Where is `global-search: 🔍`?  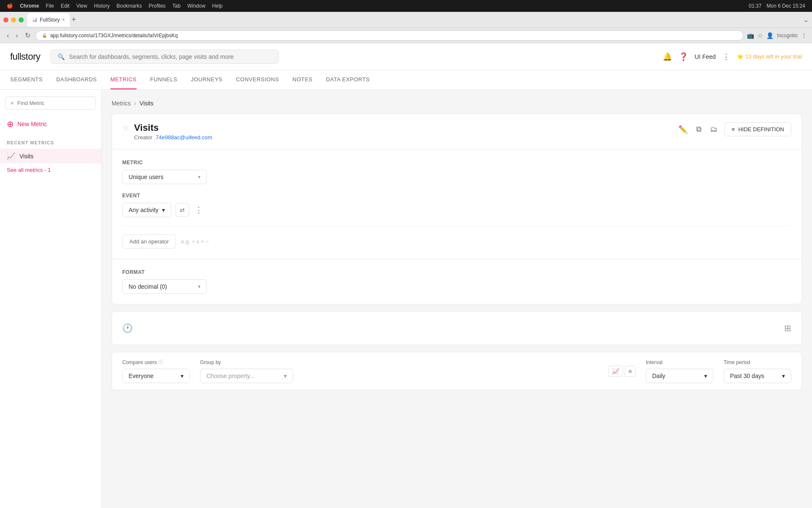 global-search: 🔍 is located at coordinates (165, 57).